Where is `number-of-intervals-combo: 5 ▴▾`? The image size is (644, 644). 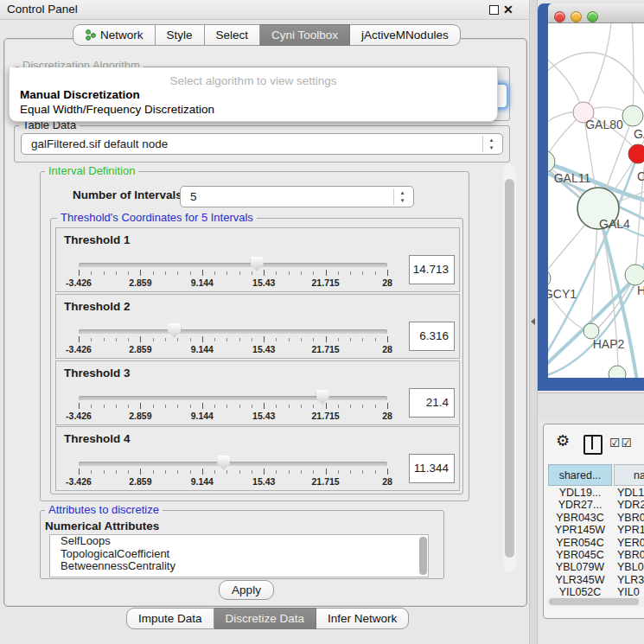
number-of-intervals-combo: 5 ▴▾ is located at coordinates (297, 197).